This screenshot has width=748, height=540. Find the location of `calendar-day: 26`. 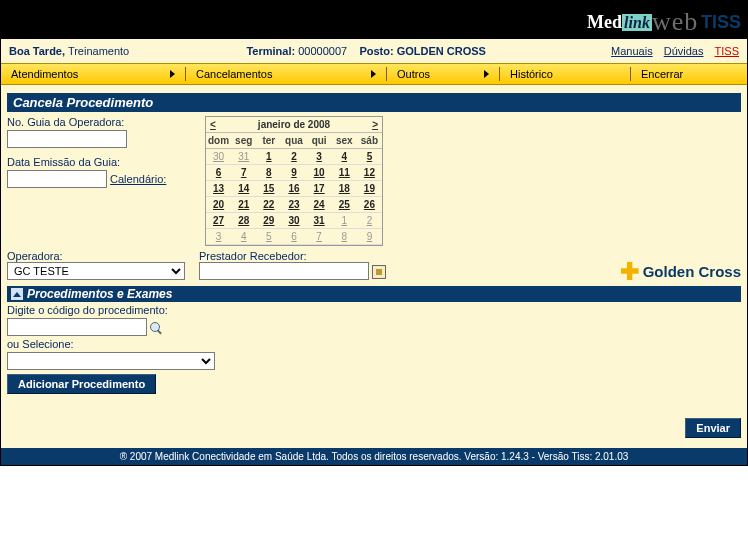

calendar-day: 26 is located at coordinates (370, 205).